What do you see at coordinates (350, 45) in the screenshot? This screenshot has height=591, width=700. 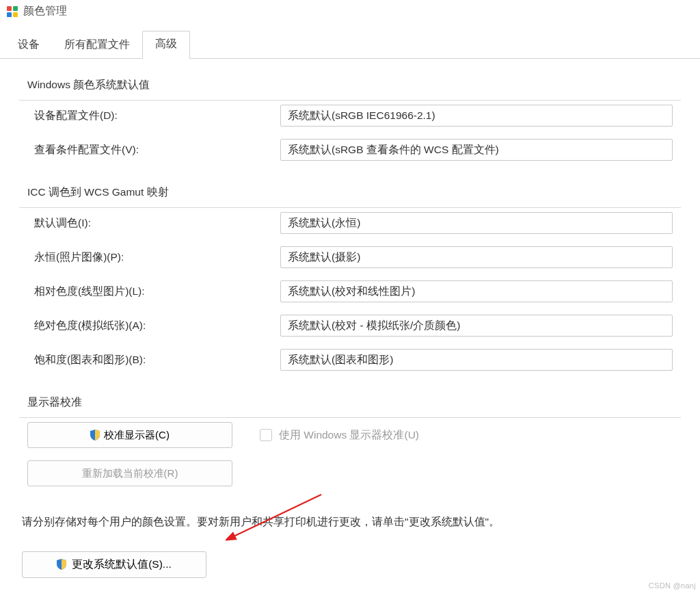 I see `tab-strip: 设备 所有配置文件 高级` at bounding box center [350, 45].